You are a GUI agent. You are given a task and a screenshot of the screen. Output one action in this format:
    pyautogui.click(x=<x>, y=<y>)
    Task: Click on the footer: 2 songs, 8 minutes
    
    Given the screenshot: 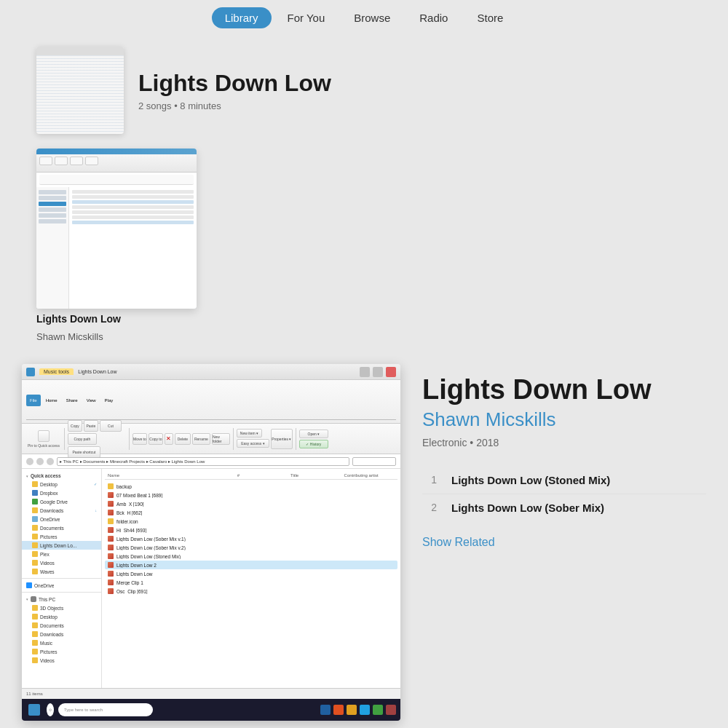 What is the action you would take?
    pyautogui.click(x=364, y=724)
    